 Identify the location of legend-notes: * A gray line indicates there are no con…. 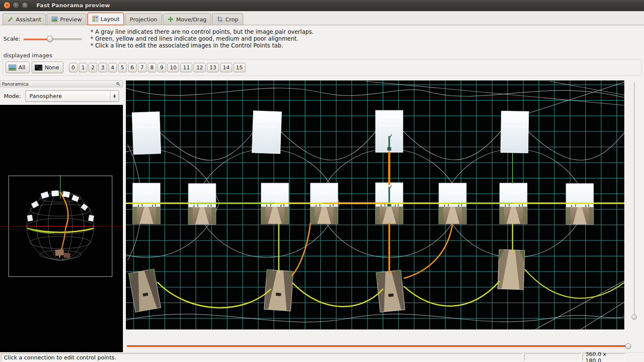
(202, 39).